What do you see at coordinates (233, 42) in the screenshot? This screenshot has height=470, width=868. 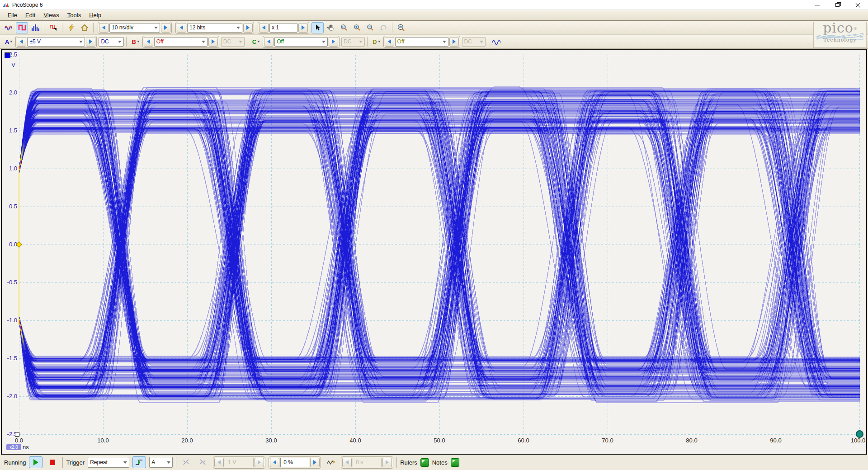 I see `channel-b-coupling-select: DC` at bounding box center [233, 42].